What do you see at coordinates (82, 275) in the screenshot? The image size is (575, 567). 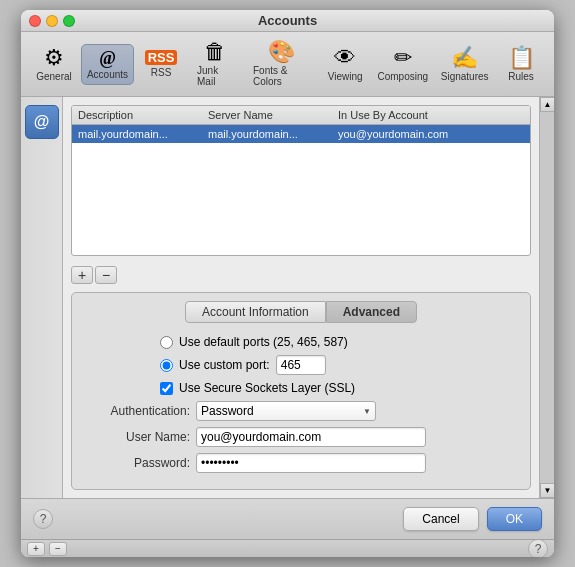 I see `add-account-button: +` at bounding box center [82, 275].